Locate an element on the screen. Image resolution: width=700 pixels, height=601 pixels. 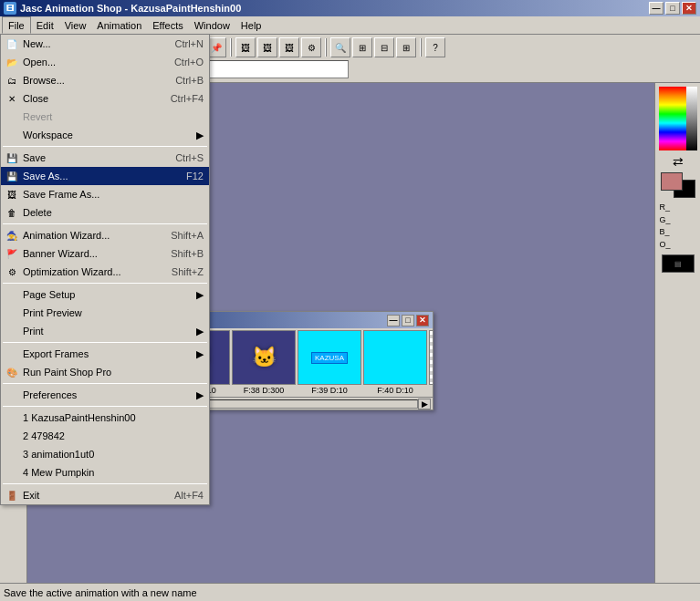
pagesetup-icon is located at coordinates (12, 295).